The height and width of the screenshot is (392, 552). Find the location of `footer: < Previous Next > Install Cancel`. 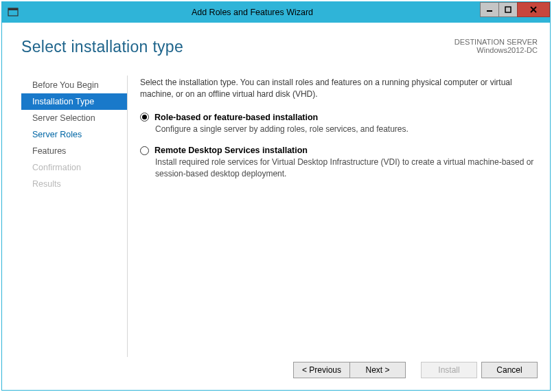

footer: < Previous Next > Install Cancel is located at coordinates (276, 373).